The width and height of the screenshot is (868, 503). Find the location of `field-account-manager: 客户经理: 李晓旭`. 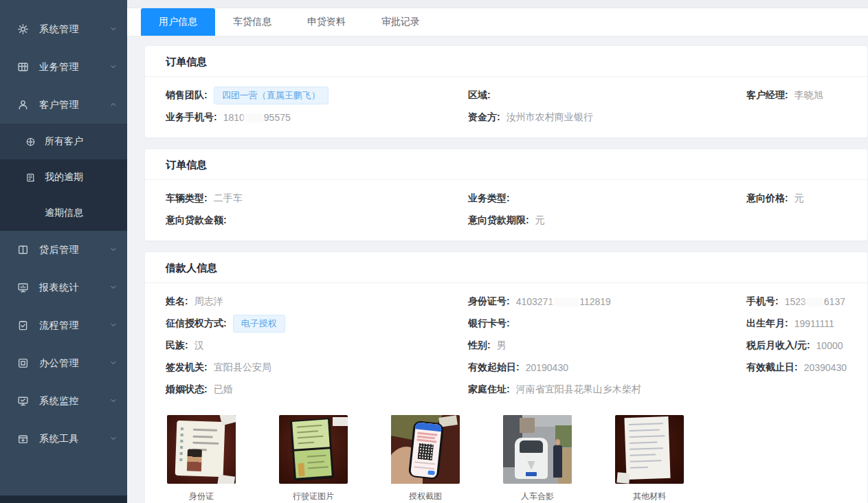

field-account-manager: 客户经理: 李晓旭 is located at coordinates (797, 96).